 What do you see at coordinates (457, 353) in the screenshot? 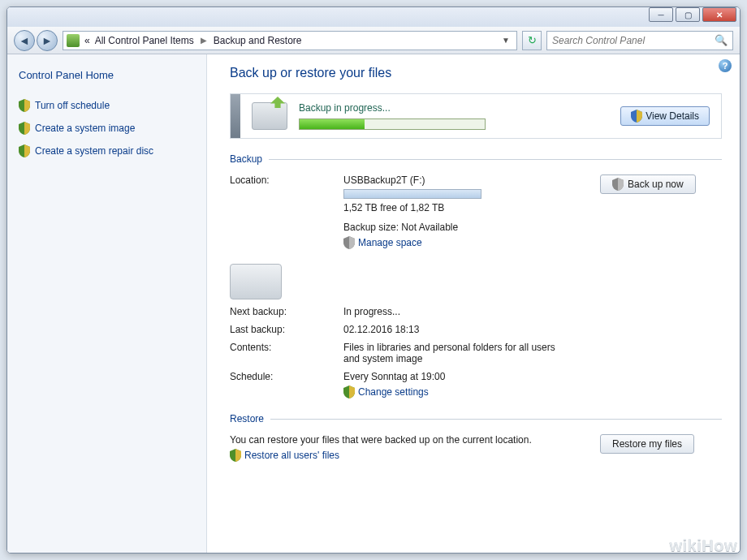
I see `contents-value: Files in libraries and personal folders …` at bounding box center [457, 353].